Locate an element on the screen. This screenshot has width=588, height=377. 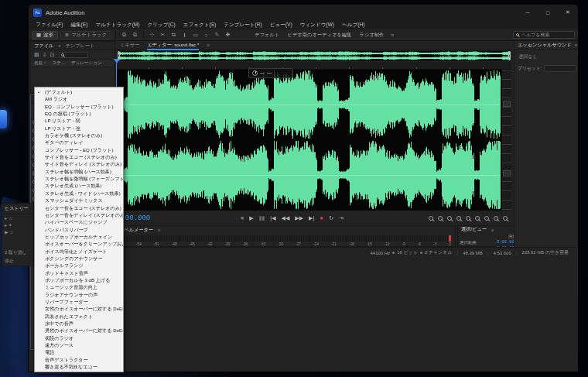
tab-level-meters: レベルメーター is located at coordinates (136, 231).